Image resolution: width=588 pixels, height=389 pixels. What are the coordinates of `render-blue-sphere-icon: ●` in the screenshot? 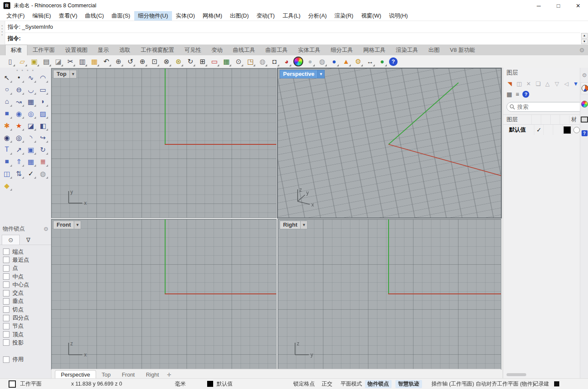 It's located at (334, 62).